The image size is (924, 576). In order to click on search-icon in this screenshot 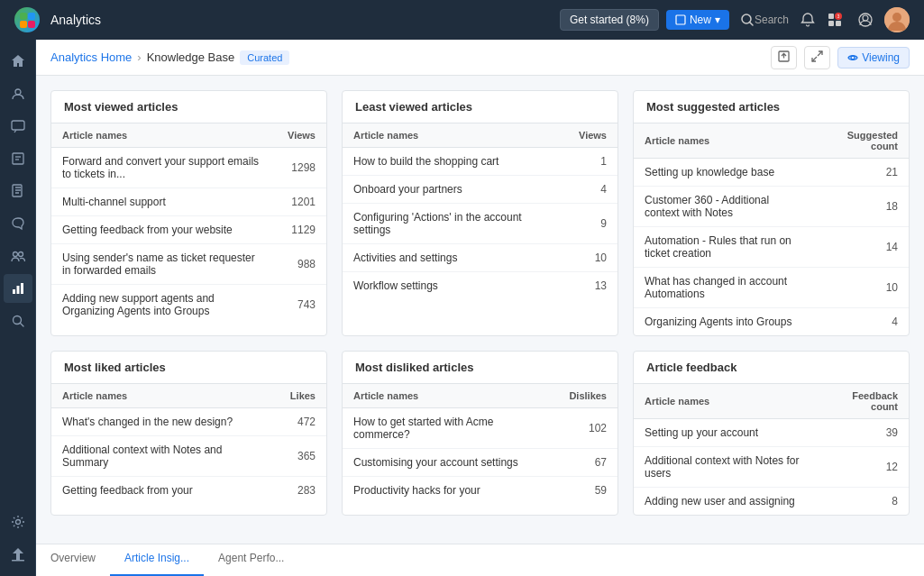, I will do `click(747, 20)`.